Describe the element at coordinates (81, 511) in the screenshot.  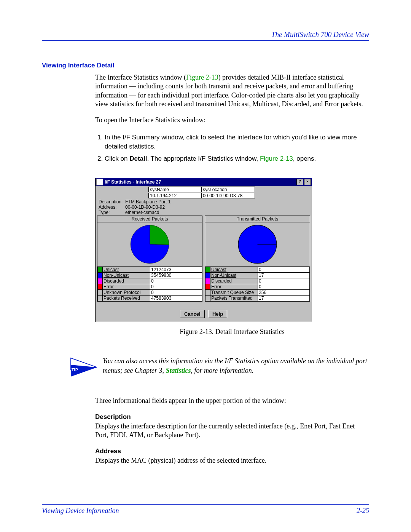
I see `footer-left: Viewing Device Information` at that location.